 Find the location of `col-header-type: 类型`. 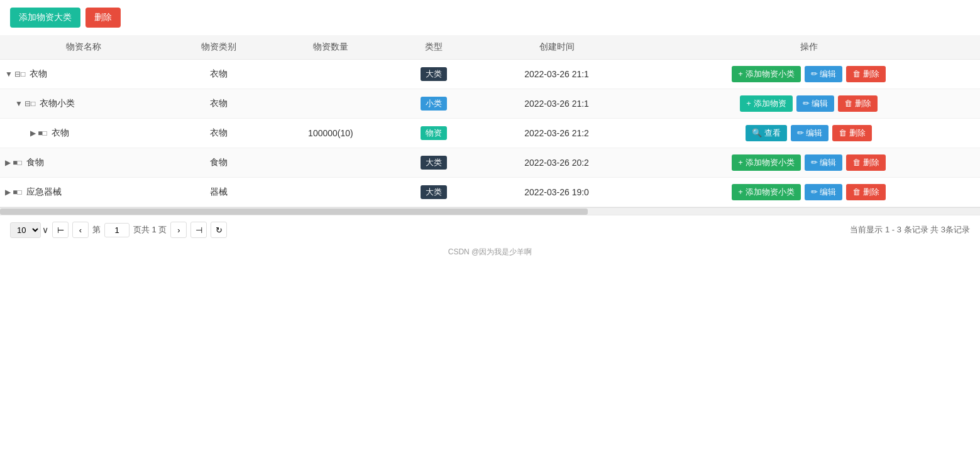

col-header-type: 类型 is located at coordinates (434, 48).